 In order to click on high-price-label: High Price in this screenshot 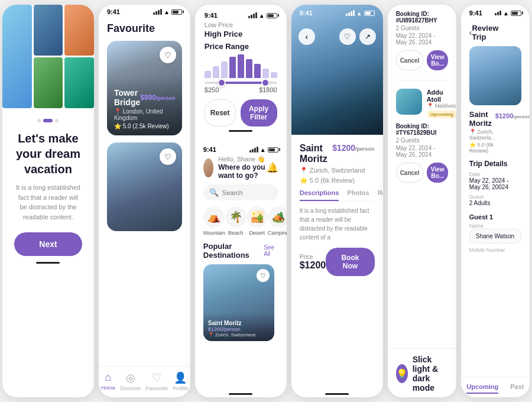, I will do `click(241, 34)`.